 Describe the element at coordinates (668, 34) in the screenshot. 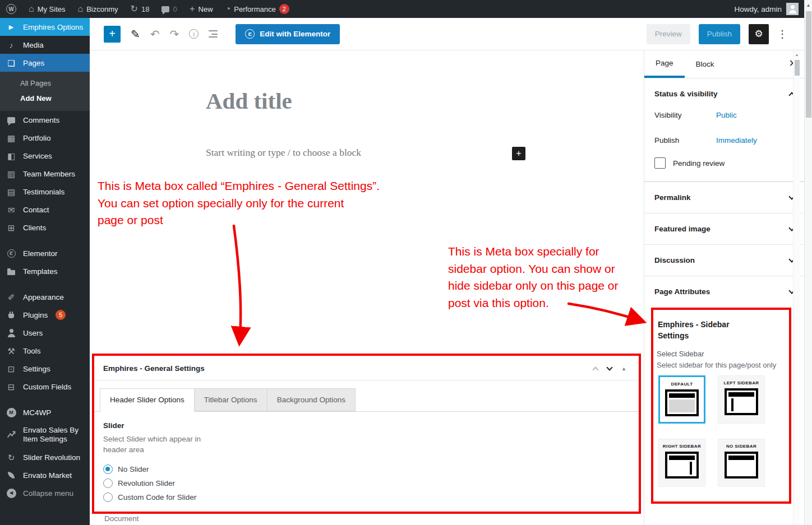

I see `preview-button: Preview` at that location.